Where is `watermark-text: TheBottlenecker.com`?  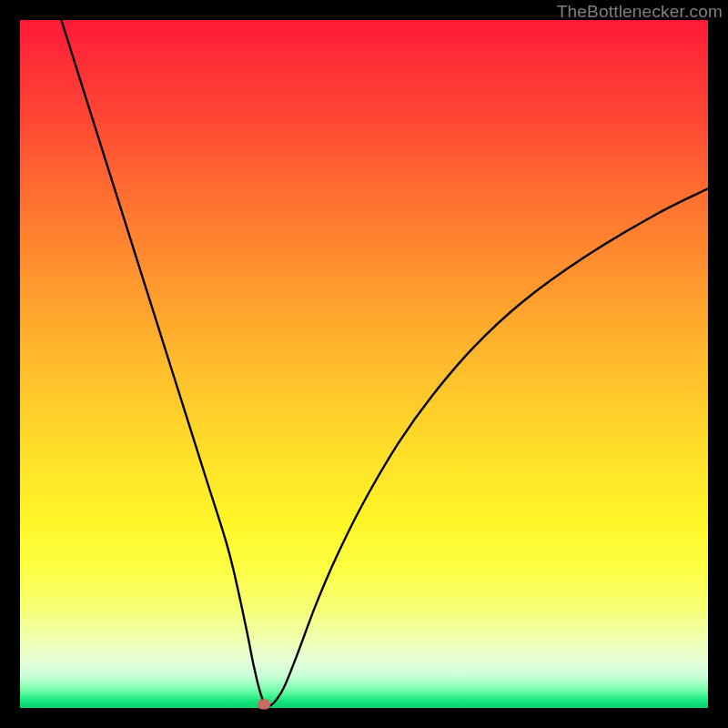
watermark-text: TheBottlenecker.com is located at coordinates (640, 12).